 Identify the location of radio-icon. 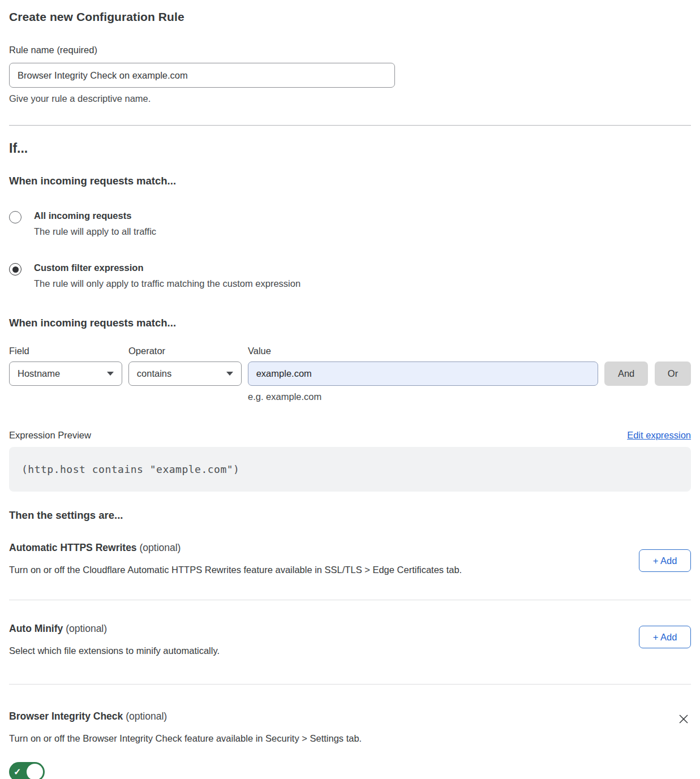
(15, 217).